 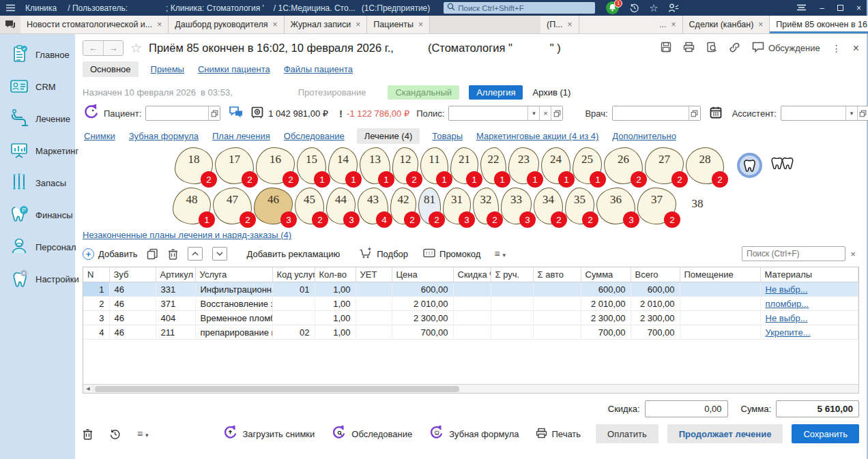 What do you see at coordinates (631, 25) in the screenshot?
I see `window-tab: ...×` at bounding box center [631, 25].